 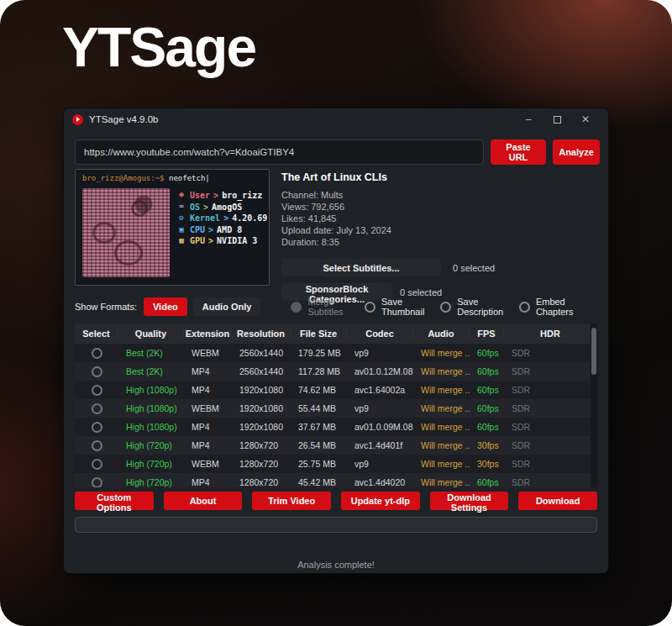 What do you see at coordinates (380, 334) in the screenshot?
I see `column-header-codec: Codec` at bounding box center [380, 334].